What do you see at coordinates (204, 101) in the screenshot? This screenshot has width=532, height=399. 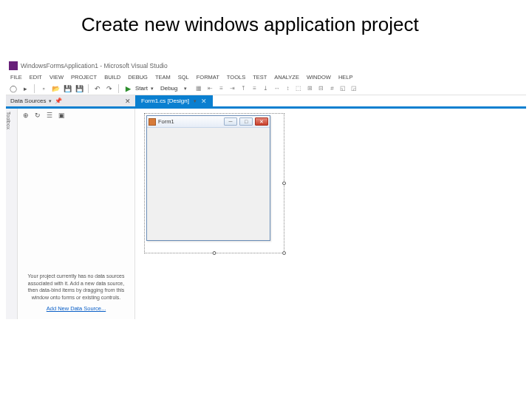 I see `tab-close-icon: ✕` at bounding box center [204, 101].